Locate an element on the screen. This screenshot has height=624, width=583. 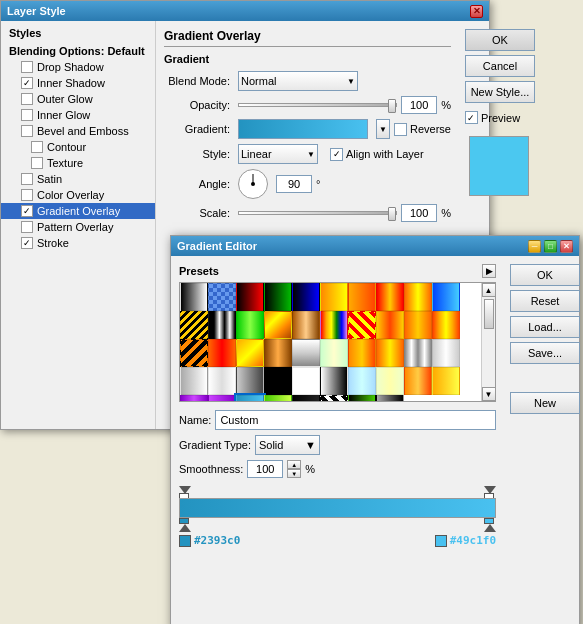
texture-checkbox is located at coordinates (37, 163).